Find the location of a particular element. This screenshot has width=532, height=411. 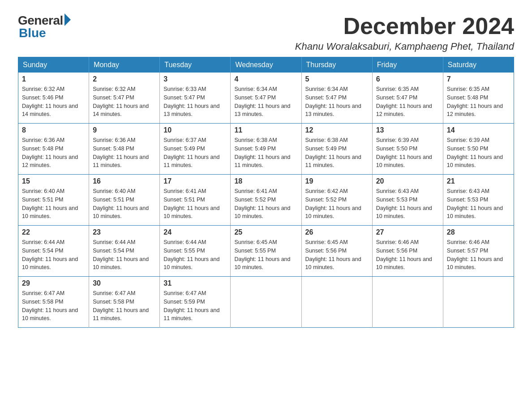

calendar-week-row: 8 Sunrise: 6:36 AMSunset: 5:48 PMDayligh… is located at coordinates (266, 149).